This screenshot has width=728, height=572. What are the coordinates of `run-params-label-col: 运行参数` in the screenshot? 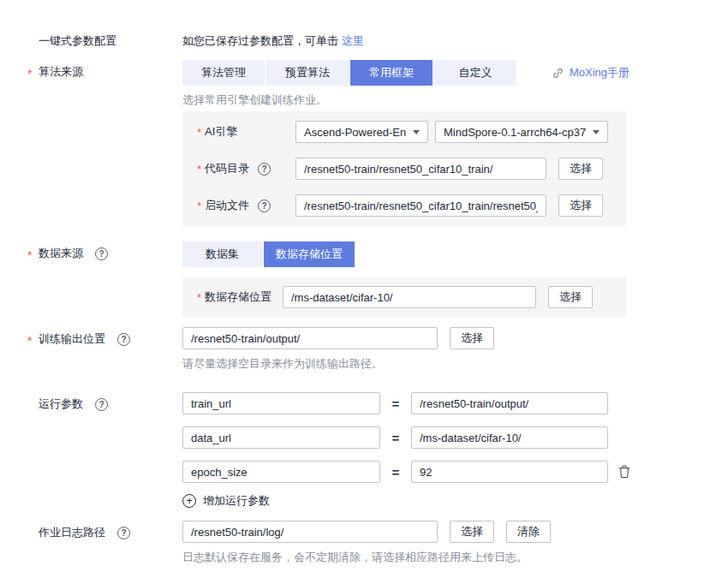 It's located at (104, 402).